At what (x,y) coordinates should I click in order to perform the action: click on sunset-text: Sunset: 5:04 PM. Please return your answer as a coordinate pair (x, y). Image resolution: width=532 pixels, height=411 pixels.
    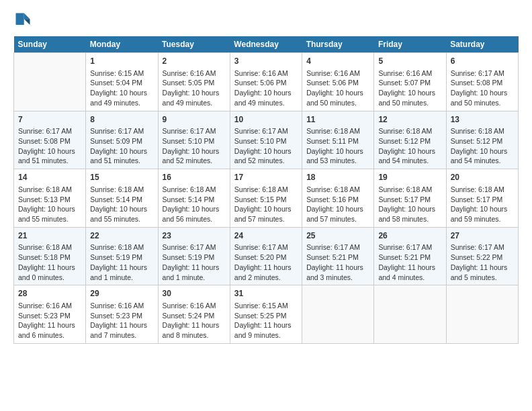
    Looking at the image, I should click on (122, 83).